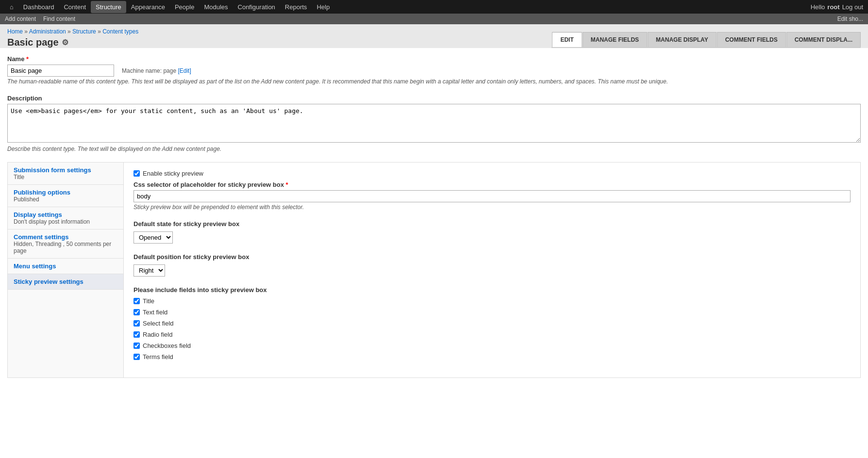 The height and width of the screenshot is (458, 868). What do you see at coordinates (137, 335) in the screenshot?
I see `field-radio-checkbox` at bounding box center [137, 335].